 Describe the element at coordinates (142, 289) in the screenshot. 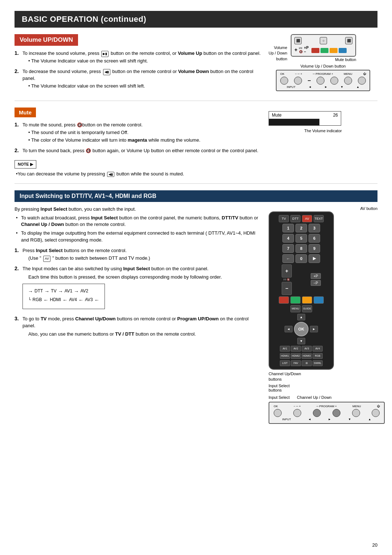

I see `input-step2-content: The Input modes can be also switched by …` at that location.